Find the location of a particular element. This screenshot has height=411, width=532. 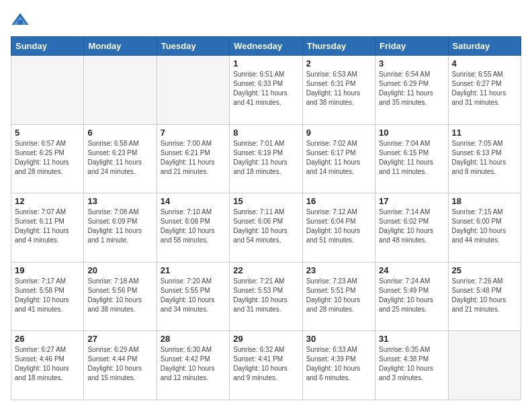

calendar-cell: 8Sunrise: 7:01 AM Sunset: 6:19 PM Daylig… is located at coordinates (266, 158).